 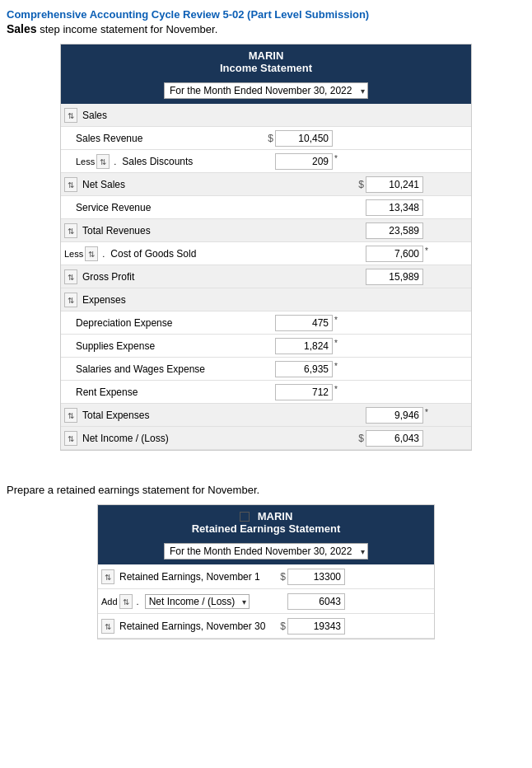 What do you see at coordinates (107, 392) in the screenshot?
I see `rent-label: Rent Expense` at bounding box center [107, 392].